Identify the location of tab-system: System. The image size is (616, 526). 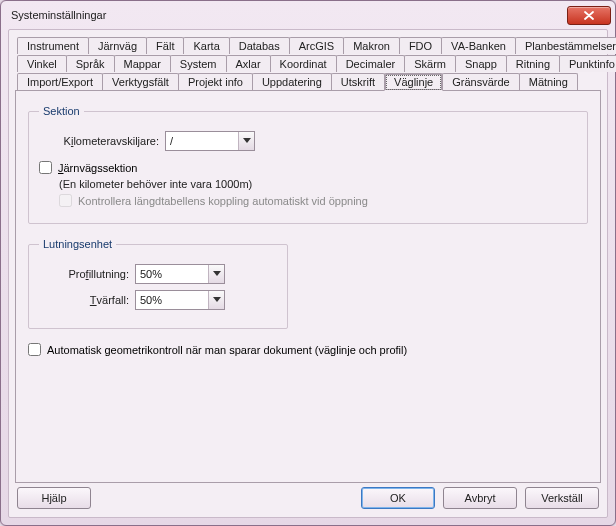
(198, 64).